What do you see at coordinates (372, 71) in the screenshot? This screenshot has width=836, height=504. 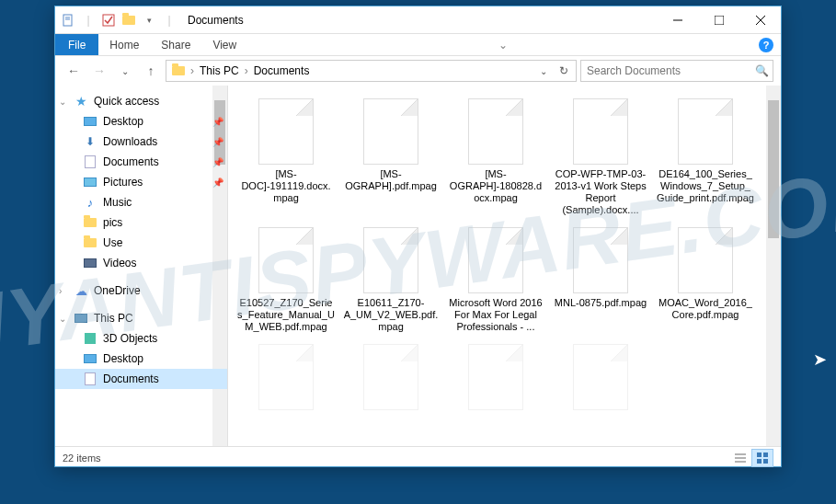 I see `address-bar: › This PC › Documents ⌄ ↻` at bounding box center [372, 71].